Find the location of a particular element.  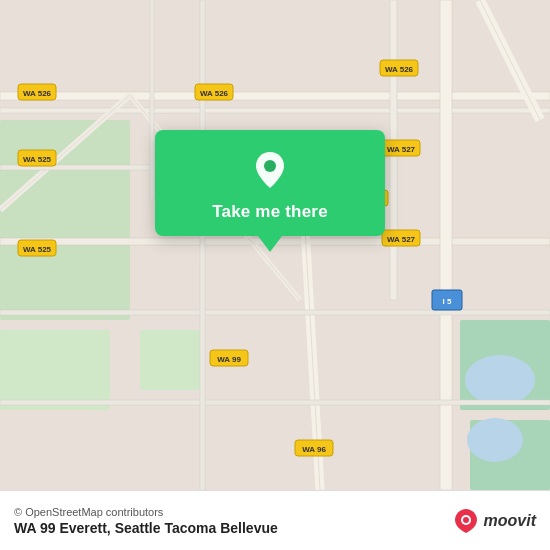

copyright-text: © OpenStreetMap contributors is located at coordinates (229, 512).